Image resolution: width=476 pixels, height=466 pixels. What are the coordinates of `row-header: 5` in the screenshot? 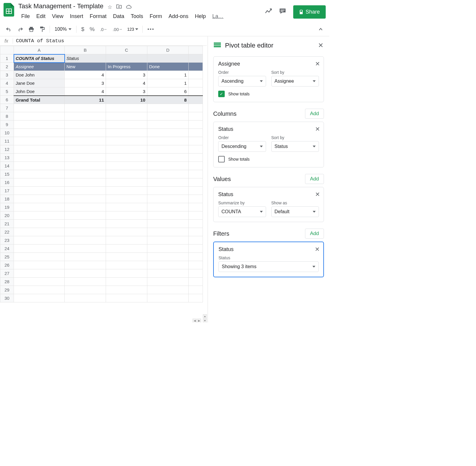 It's located at (7, 92).